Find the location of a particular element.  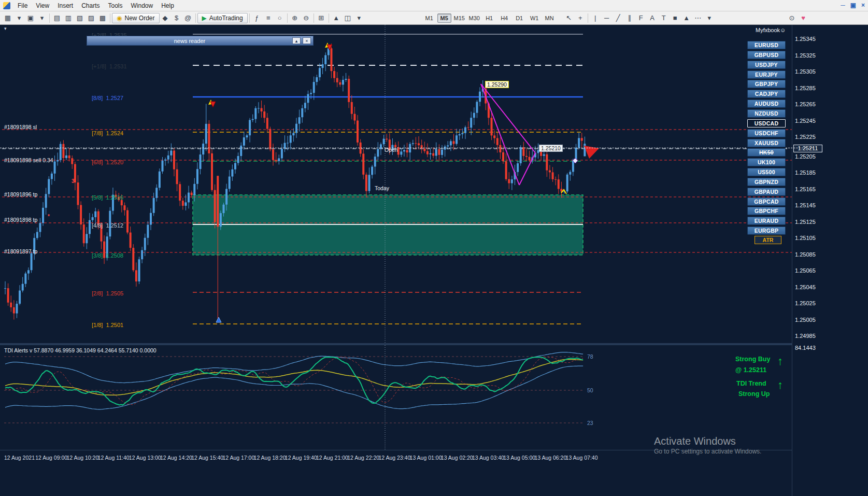

tile-windows-icon: ⊞ is located at coordinates (321, 18).